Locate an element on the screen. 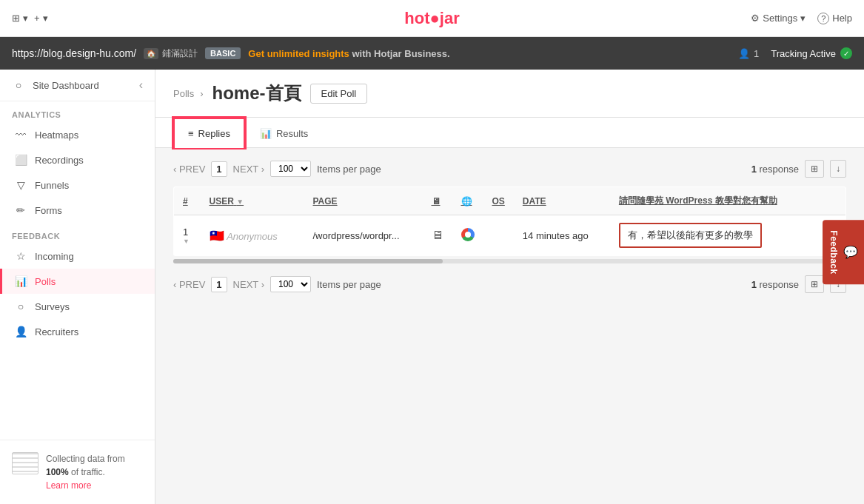  sidebar-item-recruiters: 👤 Recruiters is located at coordinates (77, 332).